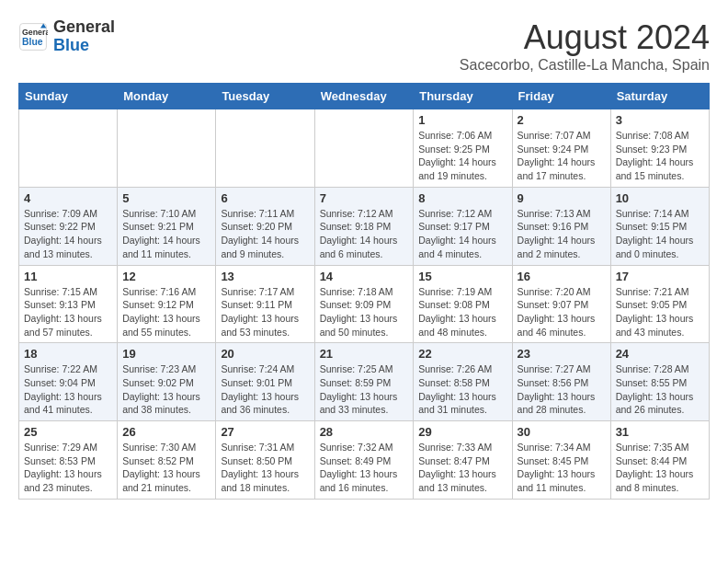  Describe the element at coordinates (167, 97) in the screenshot. I see `weekday-header-monday: Monday` at that location.